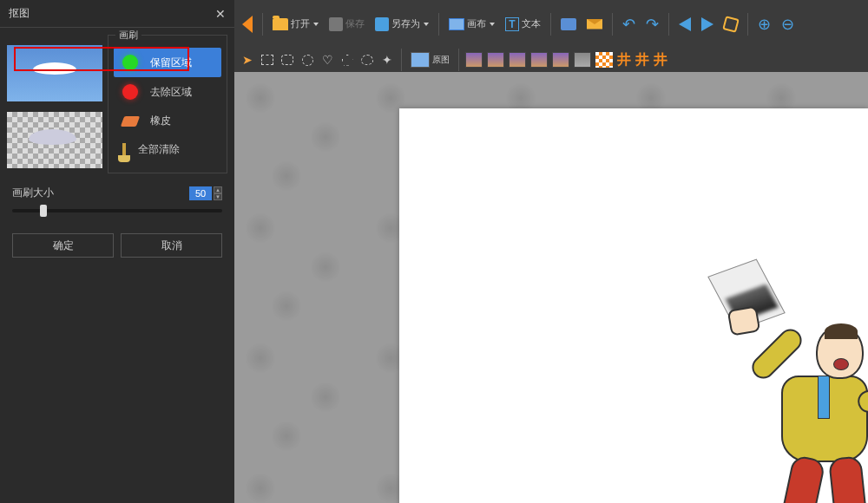 This screenshot has height=503, width=868. Describe the element at coordinates (731, 24) in the screenshot. I see `rotate-button` at that location.